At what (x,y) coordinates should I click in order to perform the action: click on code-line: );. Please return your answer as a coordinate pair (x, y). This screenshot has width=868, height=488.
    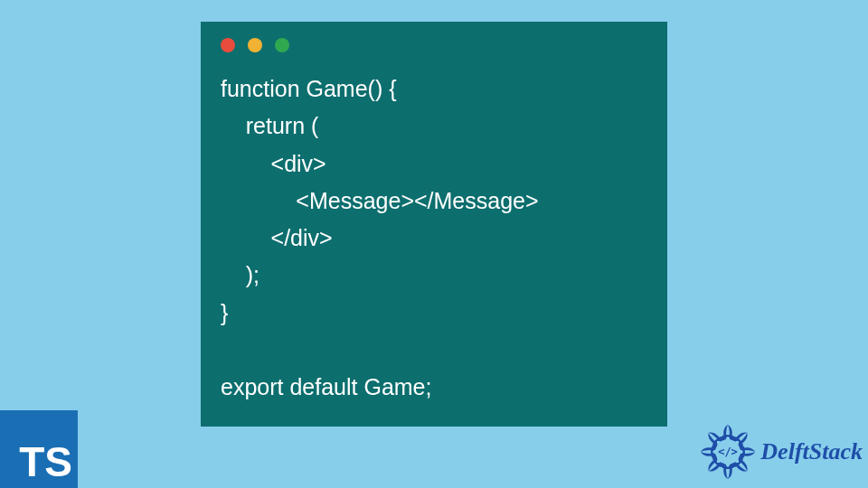
    Looking at the image, I should click on (241, 275).